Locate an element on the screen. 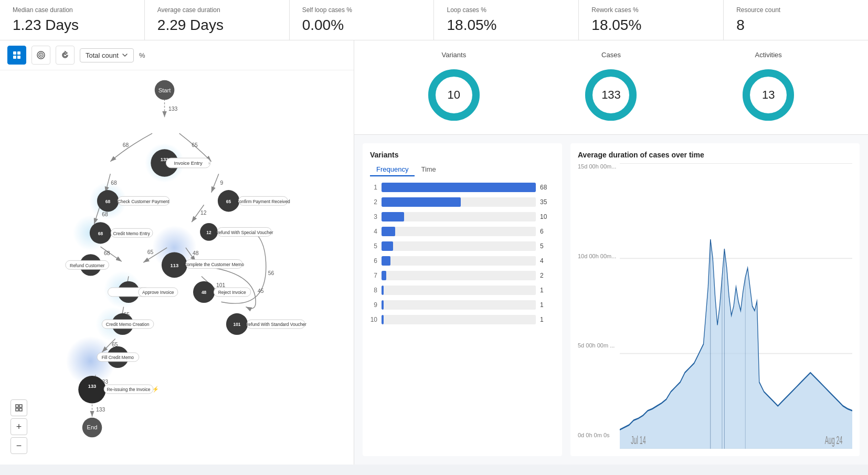  variant-num: 9 is located at coordinates (374, 305).